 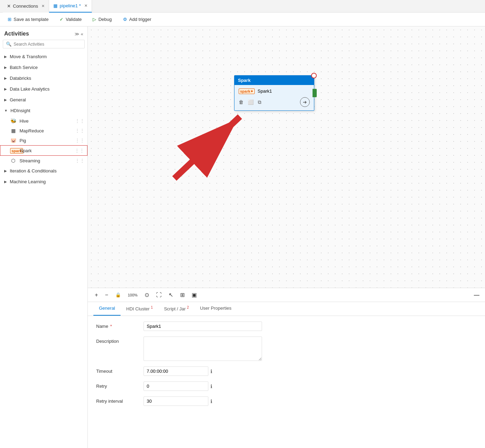 What do you see at coordinates (194, 295) in the screenshot?
I see `arrange-button: ▣` at bounding box center [194, 295].